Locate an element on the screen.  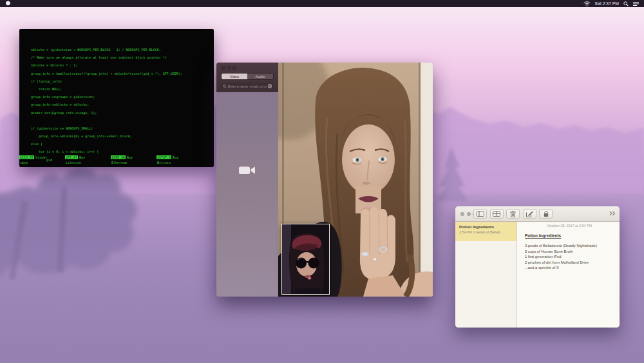
compose-icon is located at coordinates (529, 214).